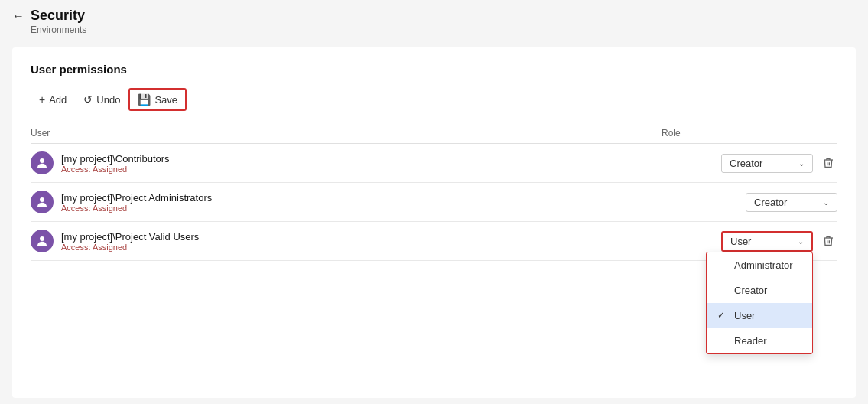  Describe the element at coordinates (434, 164) in the screenshot. I see `table-row: [my project]\Contributors Access: Assign…` at that location.